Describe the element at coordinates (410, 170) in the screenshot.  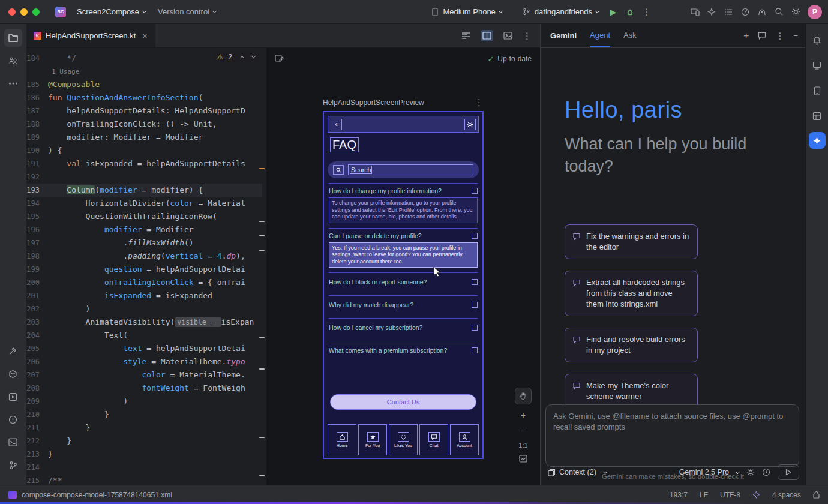
I see `search-input: Search` at that location.